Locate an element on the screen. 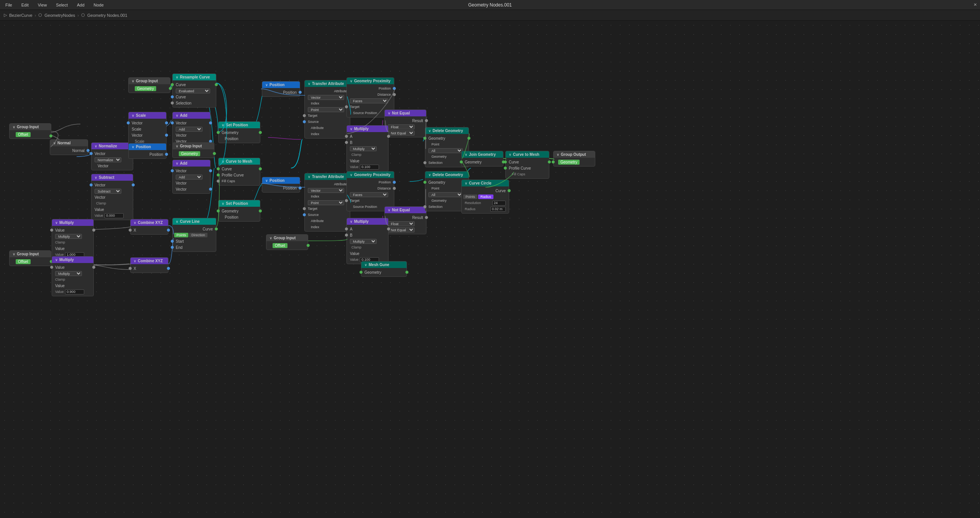  node-transfer-attr-top: ∨ Transfer Attribute Attribute Vector In… is located at coordinates (327, 109).